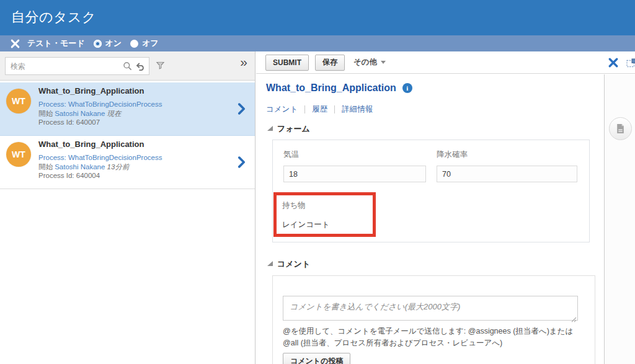 Image resolution: width=635 pixels, height=364 pixels. I want to click on test-mode-bar: テスト・モード オン オフ, so click(318, 43).